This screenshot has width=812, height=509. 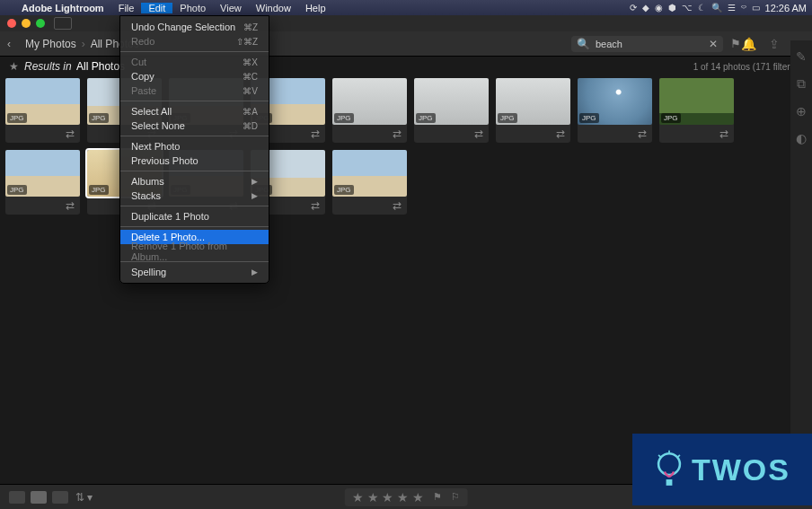 What do you see at coordinates (455, 497) in the screenshot?
I see `flag-rejected-icon: ⚐` at bounding box center [455, 497].